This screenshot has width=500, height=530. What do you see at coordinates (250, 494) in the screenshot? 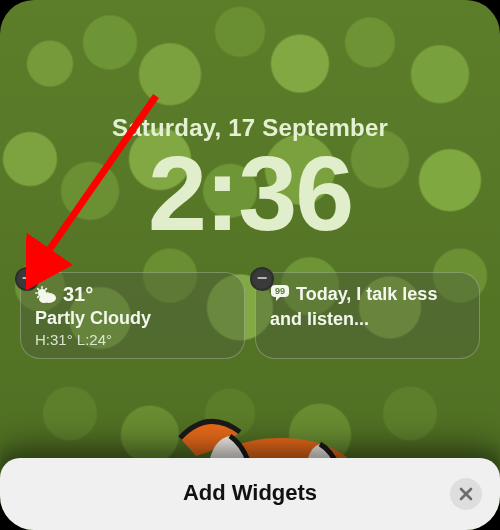
I see `add-widgets-sheet: Add Widgets` at bounding box center [250, 494].